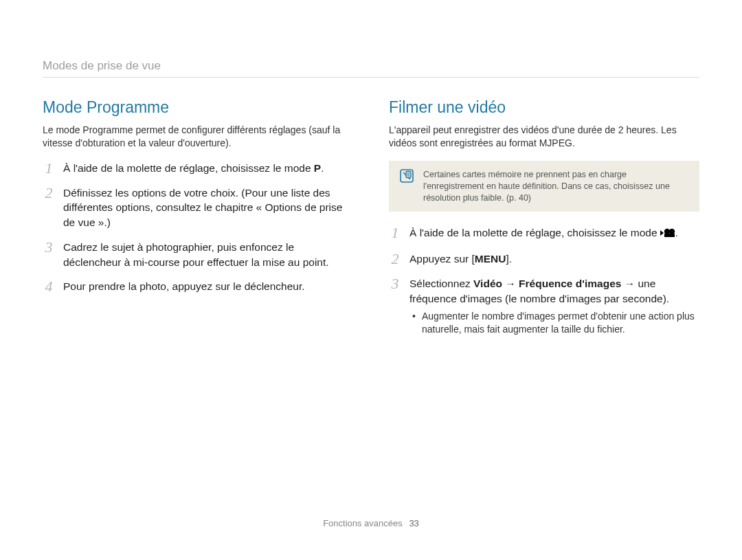  I want to click on footer-section: Fonctions avancées, so click(363, 524).